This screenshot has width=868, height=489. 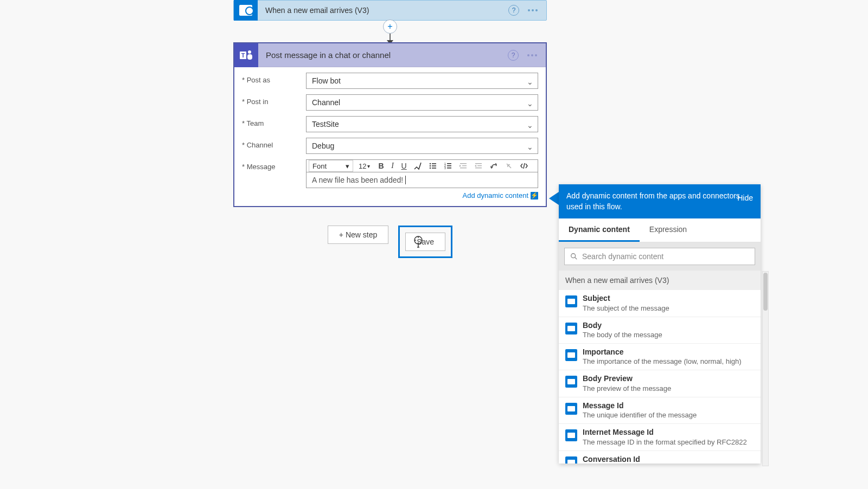 What do you see at coordinates (494, 166) in the screenshot?
I see `link-button` at bounding box center [494, 166].